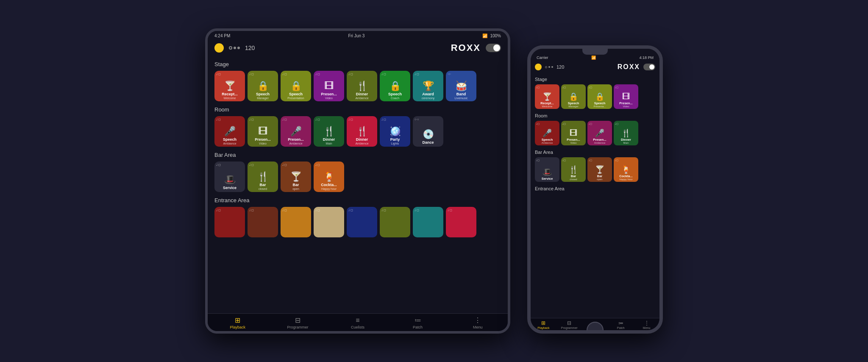 This screenshot has height=362, width=868. What do you see at coordinates (461, 86) in the screenshot?
I see `cue-band: ·○· 🥁 Band Livemusic` at bounding box center [461, 86].